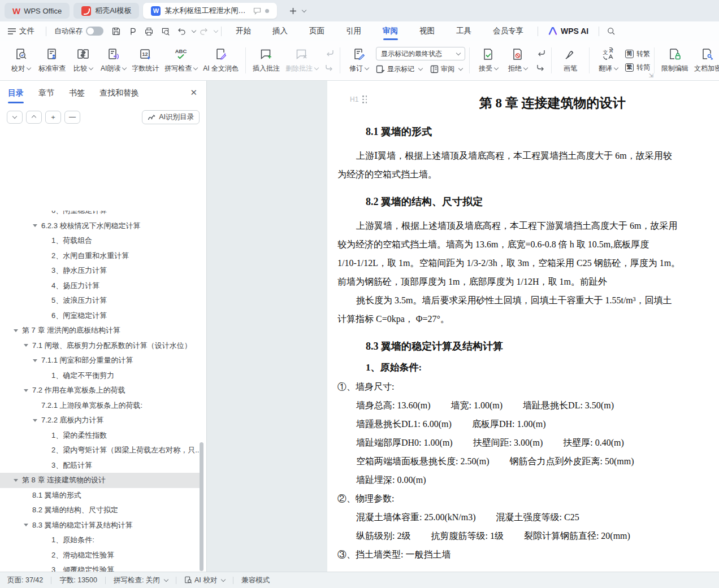 The height and width of the screenshot is (588, 719). Describe the element at coordinates (46, 93) in the screenshot. I see `tab-chapters: 章节` at that location.